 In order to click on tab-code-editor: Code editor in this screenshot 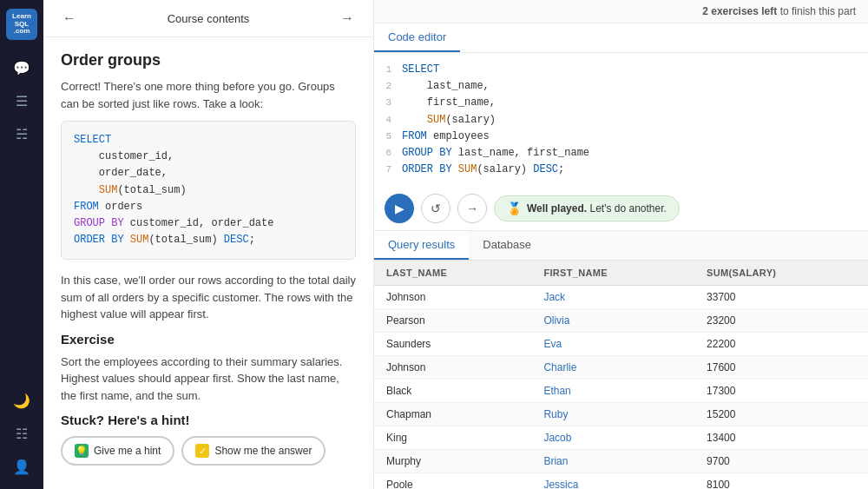, I will do `click(417, 38)`.